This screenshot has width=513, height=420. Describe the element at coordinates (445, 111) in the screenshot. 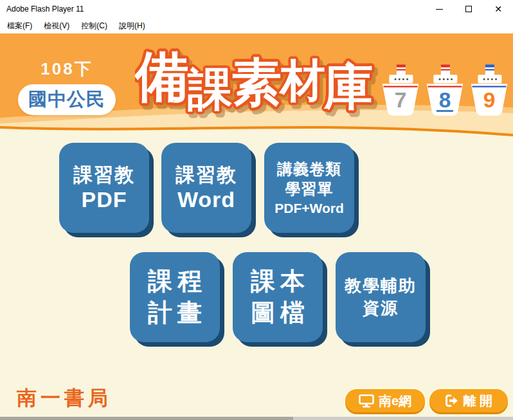

I see `grade-8-selected-underline` at that location.